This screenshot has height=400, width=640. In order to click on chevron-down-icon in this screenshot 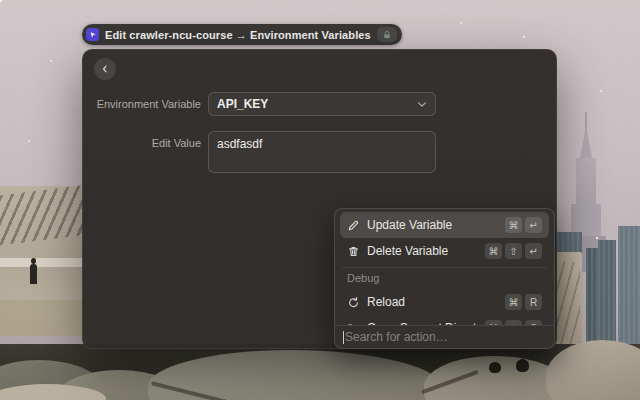, I will do `click(422, 104)`.